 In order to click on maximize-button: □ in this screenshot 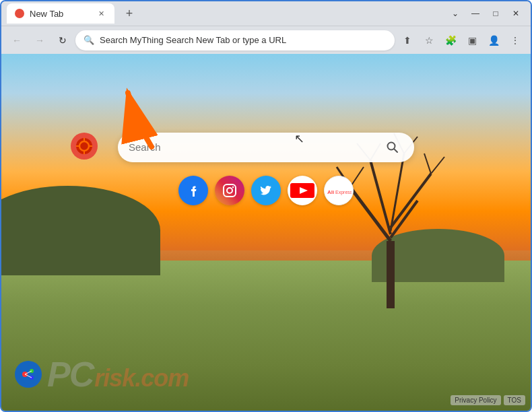, I will do `click(496, 13)`.